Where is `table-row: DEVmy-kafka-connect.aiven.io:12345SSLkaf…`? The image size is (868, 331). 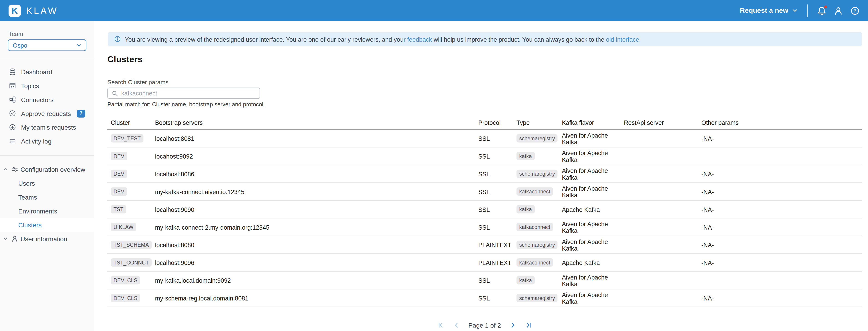 table-row: DEVmy-kafka-connect.aiven.io:12345SSLkaf… is located at coordinates (485, 192).